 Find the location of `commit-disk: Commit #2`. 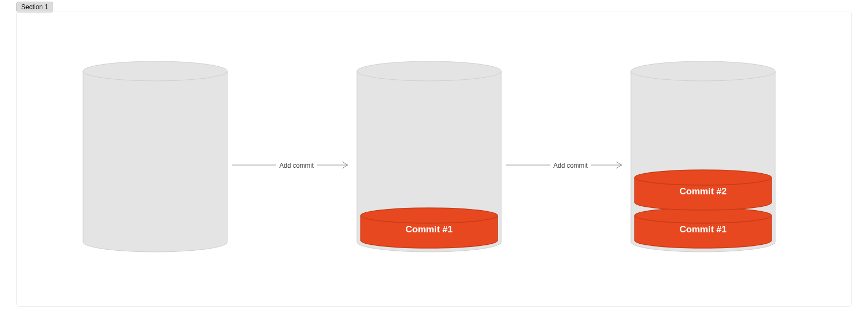

commit-disk: Commit #2 is located at coordinates (703, 190).